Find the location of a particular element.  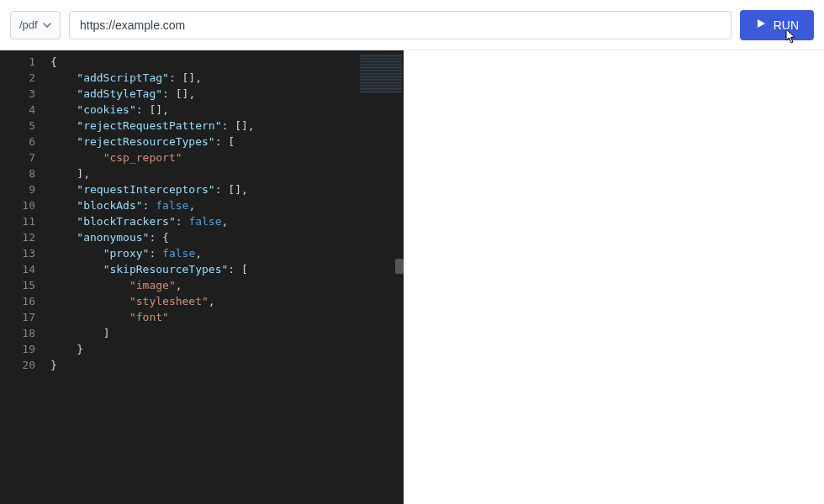

code-line: "proxy": false, is located at coordinates (227, 254).